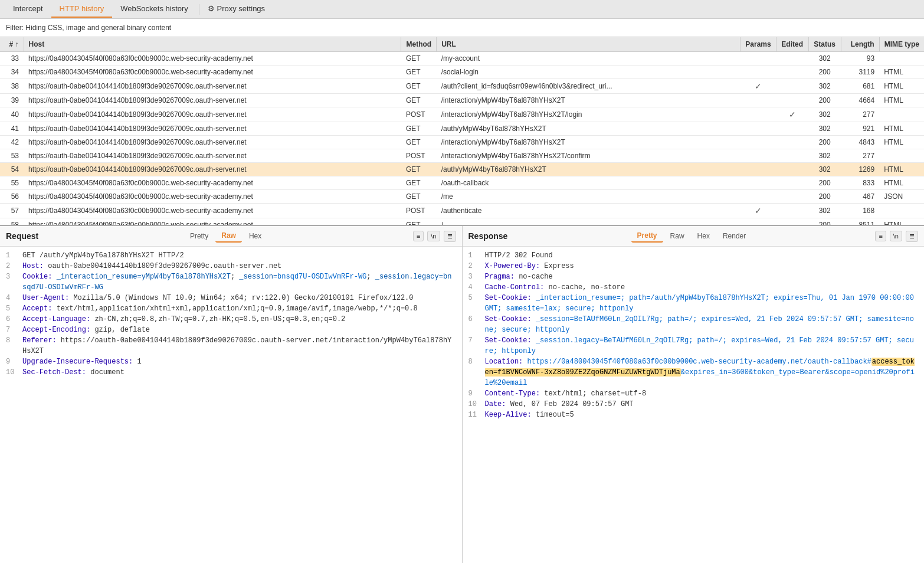 The height and width of the screenshot is (563, 924). Describe the element at coordinates (692, 236) in the screenshot. I see `response-tabs: Pretty Raw Hex Render` at that location.